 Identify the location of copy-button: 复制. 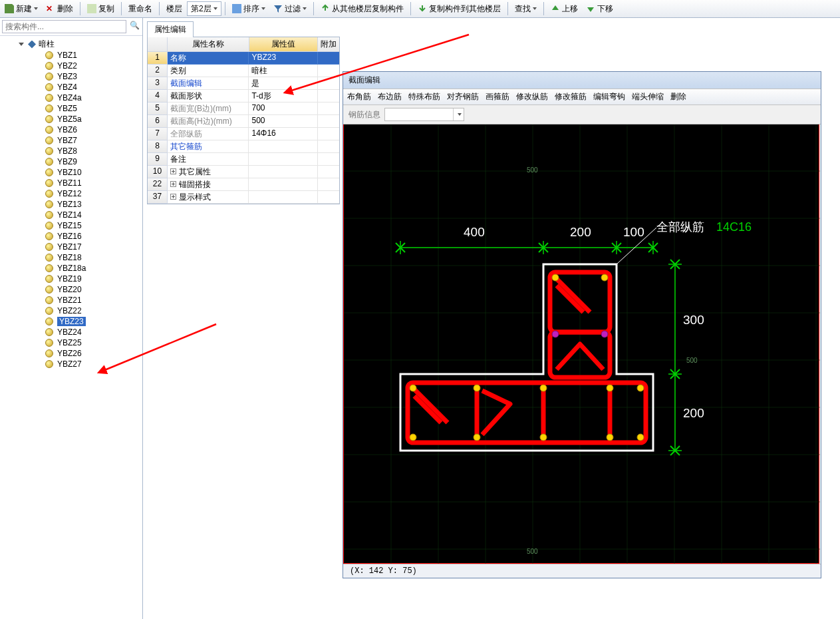
(101, 9).